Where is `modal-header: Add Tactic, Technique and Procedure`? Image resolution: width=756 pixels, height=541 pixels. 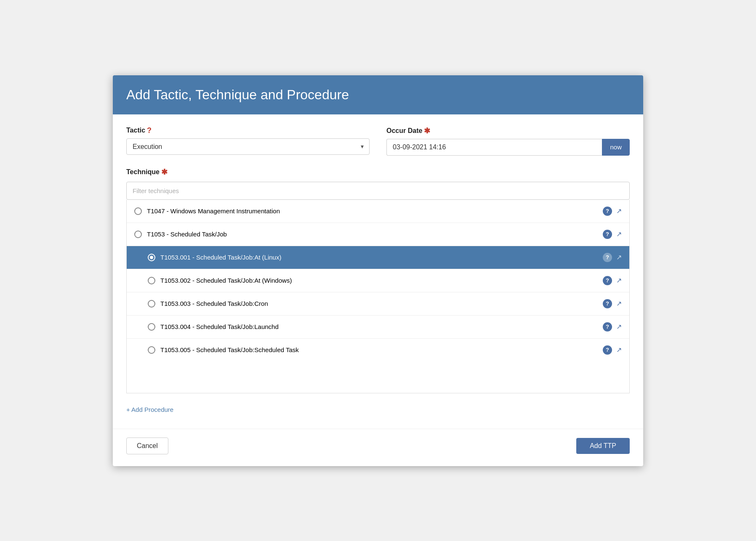 modal-header: Add Tactic, Technique and Procedure is located at coordinates (378, 95).